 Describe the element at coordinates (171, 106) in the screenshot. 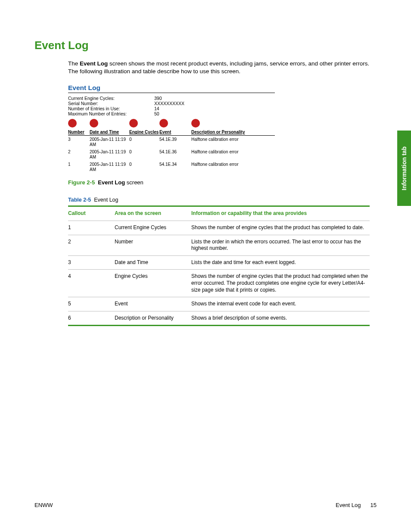

I see `figure-stats: Current Engine Cycles:390 Serial Number:…` at that location.